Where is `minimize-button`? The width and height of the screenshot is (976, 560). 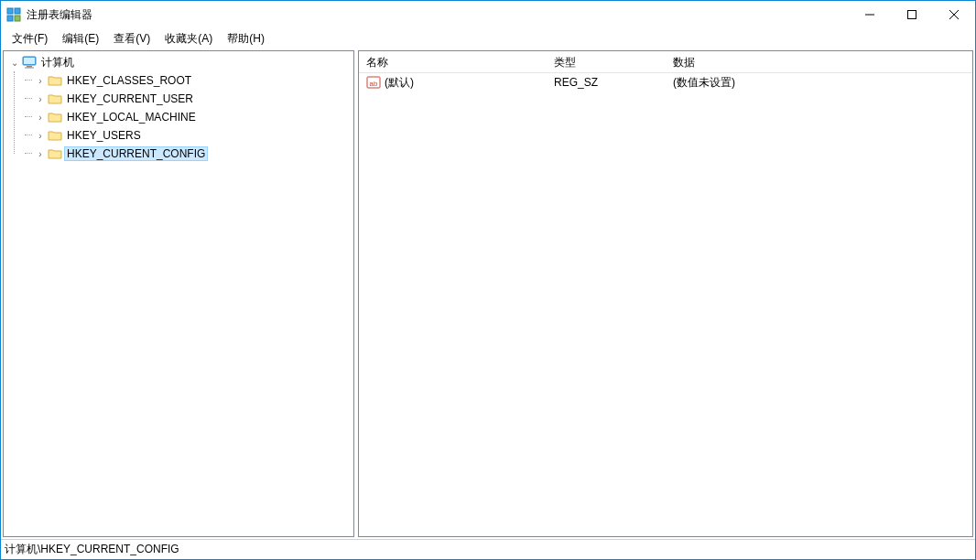 minimize-button is located at coordinates (870, 15).